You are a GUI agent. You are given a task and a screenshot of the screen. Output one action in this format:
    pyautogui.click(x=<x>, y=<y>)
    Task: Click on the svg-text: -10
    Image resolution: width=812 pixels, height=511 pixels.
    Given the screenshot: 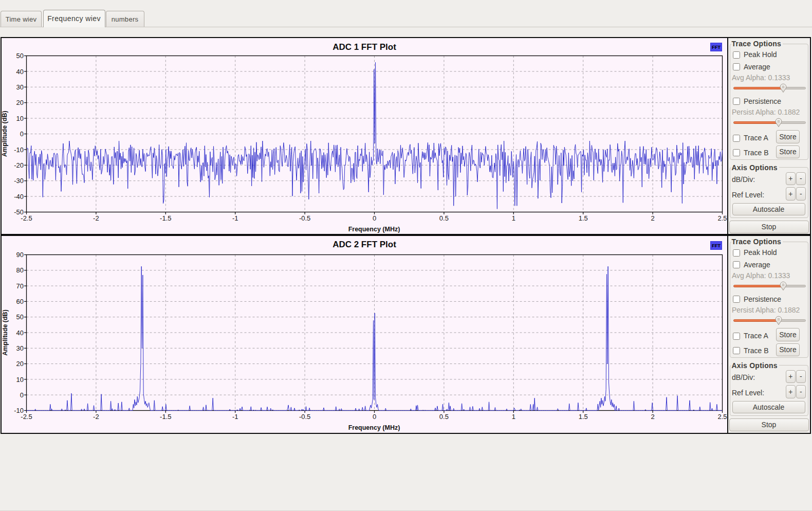 What is the action you would take?
    pyautogui.click(x=19, y=150)
    